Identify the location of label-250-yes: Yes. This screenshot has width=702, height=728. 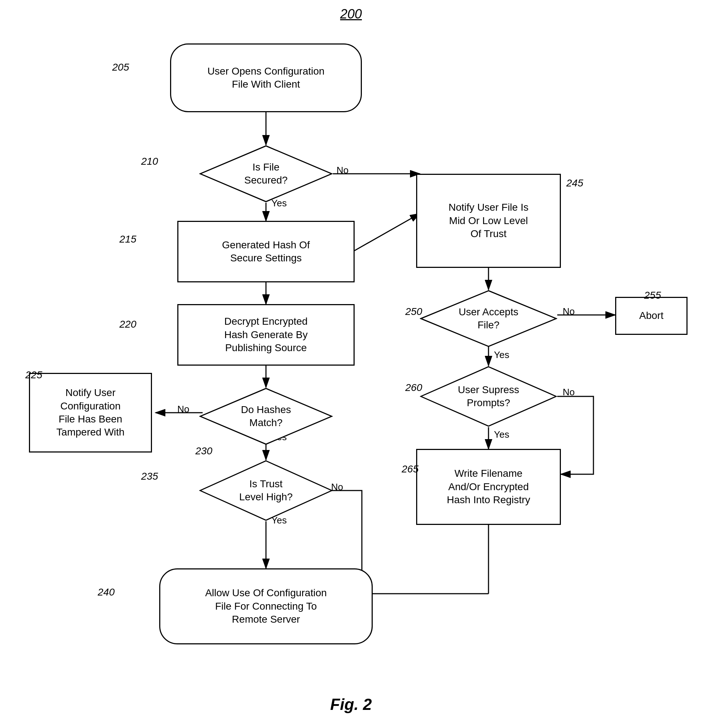
(502, 355).